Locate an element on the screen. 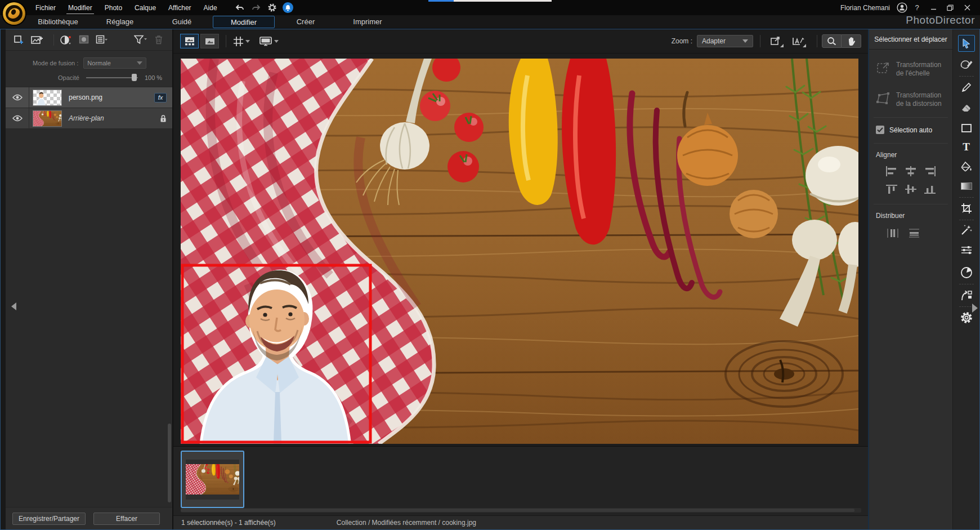 The width and height of the screenshot is (980, 530). tab-guide: Guidé is located at coordinates (182, 22).